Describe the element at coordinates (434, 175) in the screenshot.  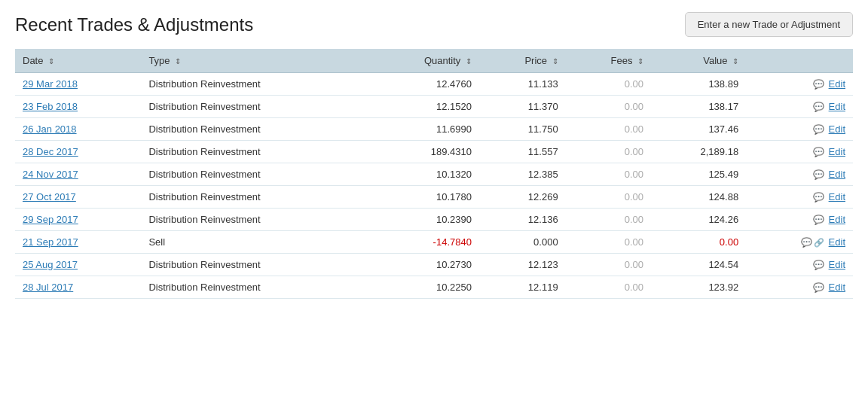
I see `table-row: 24 Nov 2017Distribution Reinvestment10.1…` at that location.